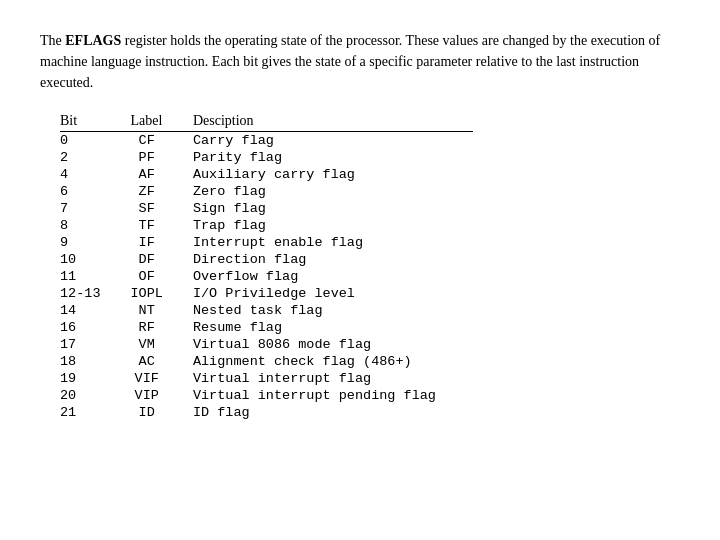 The height and width of the screenshot is (540, 720). What do you see at coordinates (333, 192) in the screenshot?
I see `cell-desc: Zero flag` at bounding box center [333, 192].